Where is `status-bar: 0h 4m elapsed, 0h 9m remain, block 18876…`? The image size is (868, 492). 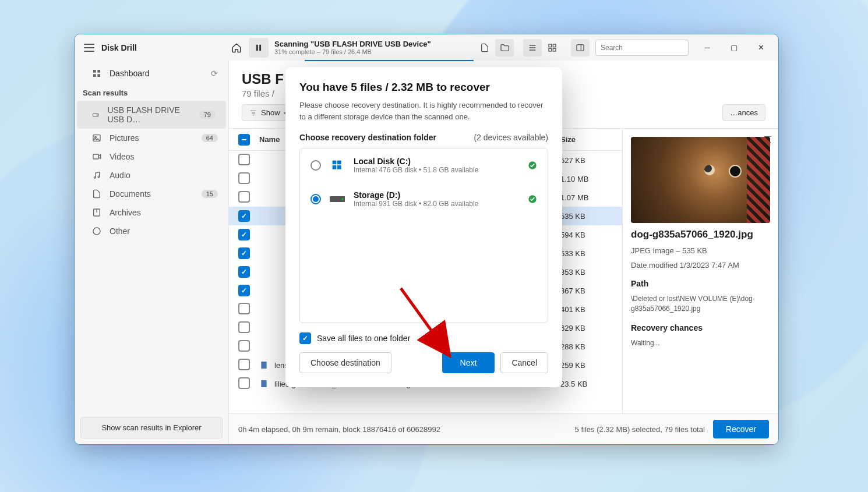
status-bar: 0h 4m elapsed, 0h 9m remain, block 18876… is located at coordinates (503, 429).